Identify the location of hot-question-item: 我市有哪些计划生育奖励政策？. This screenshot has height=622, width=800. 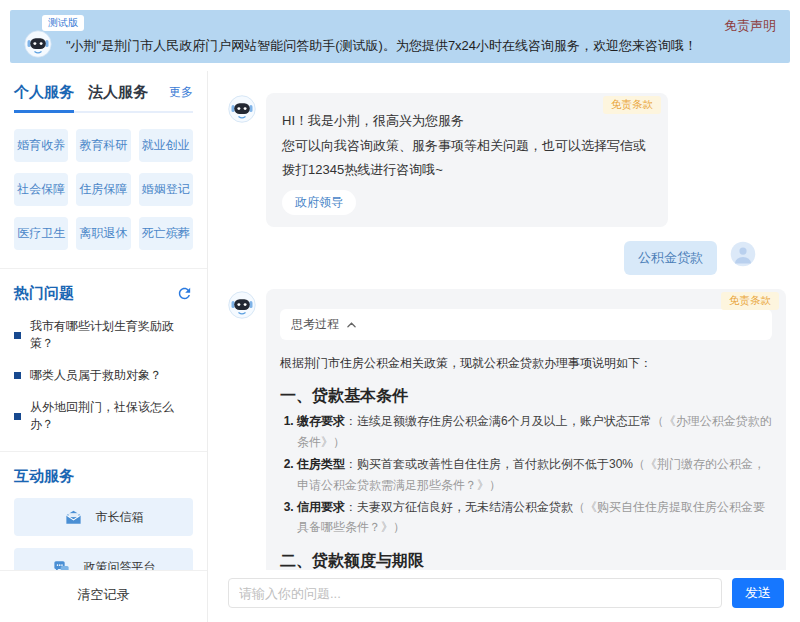
(104, 335).